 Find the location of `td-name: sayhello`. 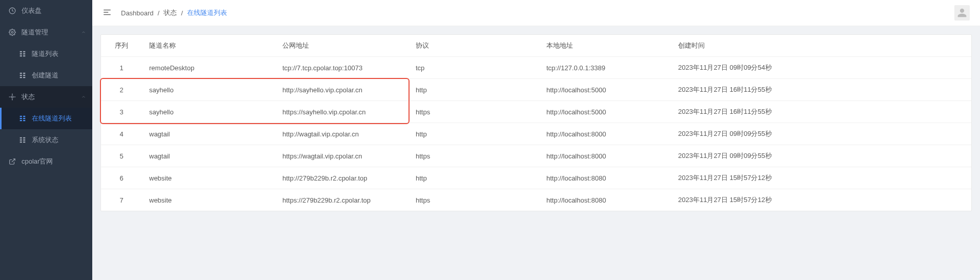

td-name: sayhello is located at coordinates (209, 112).